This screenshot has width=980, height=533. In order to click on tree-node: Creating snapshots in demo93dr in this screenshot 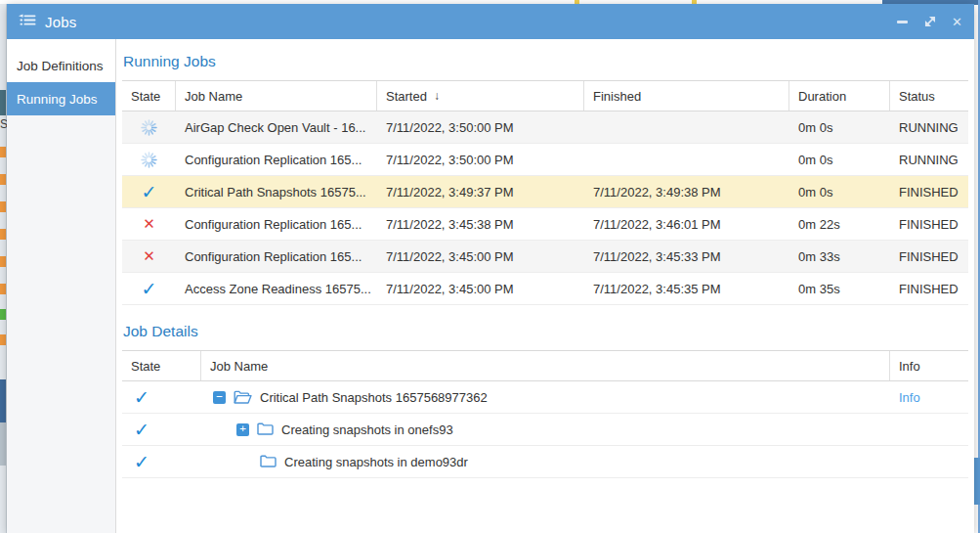, I will do `click(545, 462)`.